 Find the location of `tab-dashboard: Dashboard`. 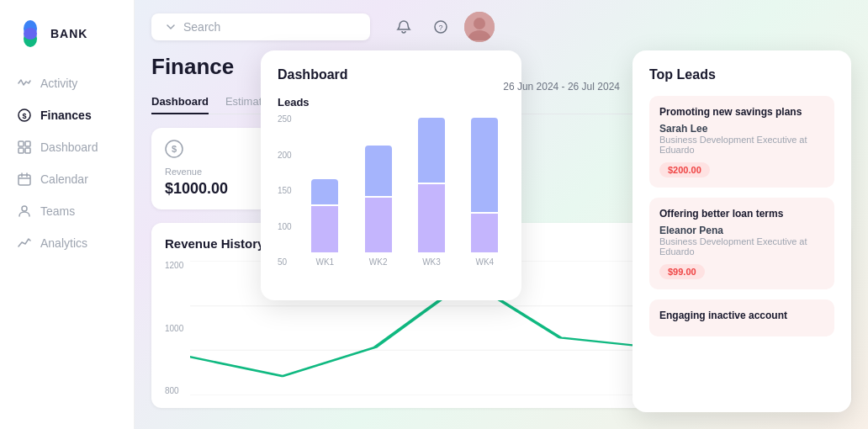

tab-dashboard: Dashboard is located at coordinates (180, 103).